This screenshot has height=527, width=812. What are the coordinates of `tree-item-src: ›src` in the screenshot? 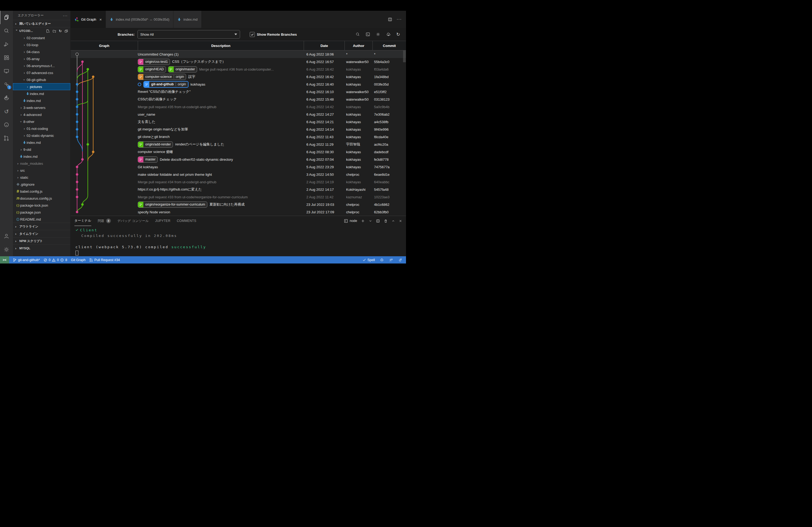 It's located at (42, 170).